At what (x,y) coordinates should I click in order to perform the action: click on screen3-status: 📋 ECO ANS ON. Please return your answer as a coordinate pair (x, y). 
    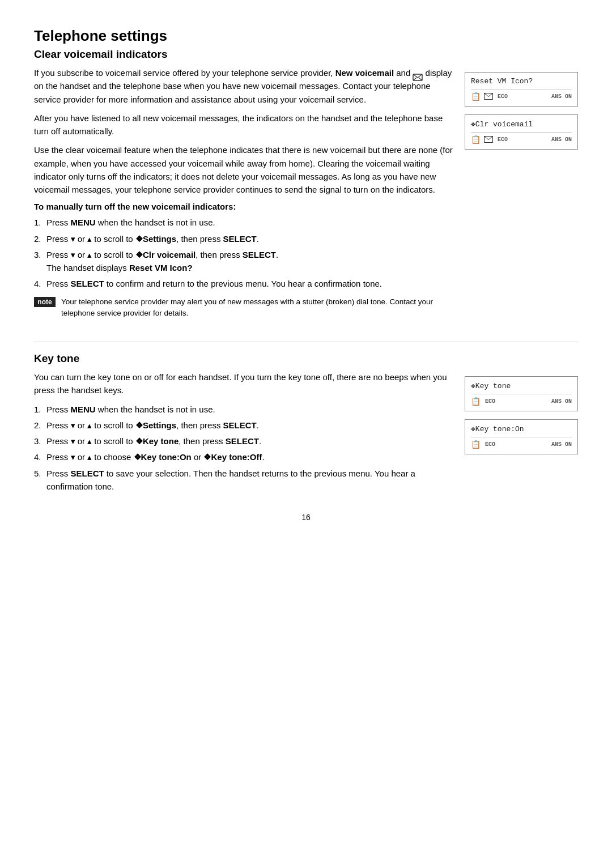
    Looking at the image, I should click on (521, 400).